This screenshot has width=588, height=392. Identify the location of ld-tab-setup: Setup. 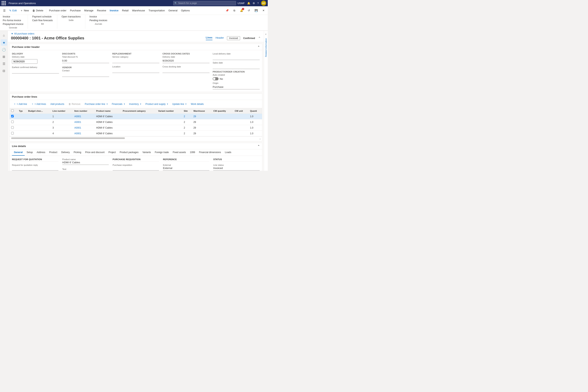
(30, 152).